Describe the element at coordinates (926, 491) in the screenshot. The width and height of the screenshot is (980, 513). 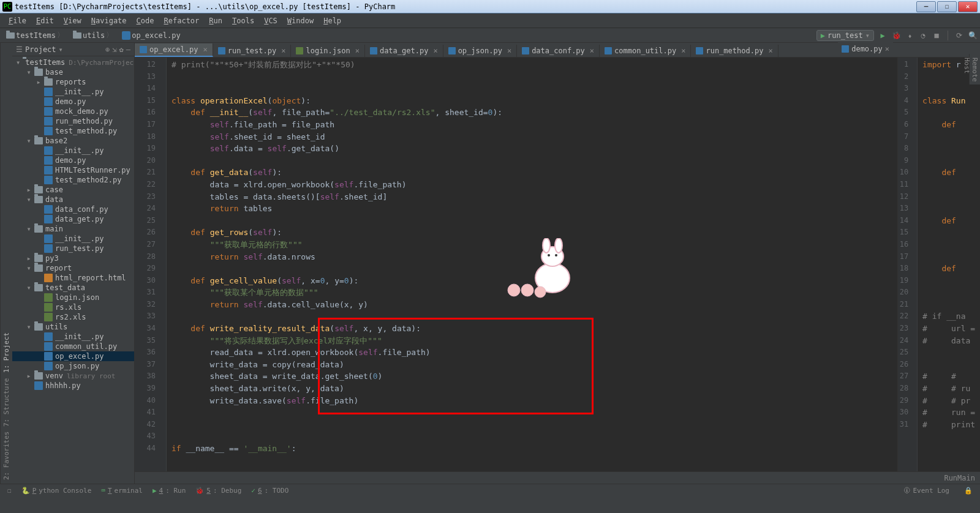
I see `event-log-button: 🛈 Event Log` at that location.